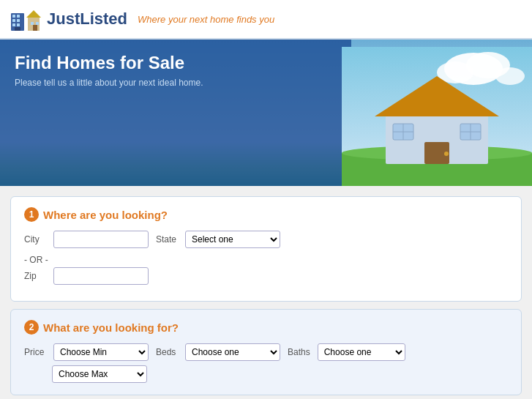 This screenshot has height=399, width=532. What do you see at coordinates (266, 215) in the screenshot?
I see `section-where-title: 1 Where are you looking?` at bounding box center [266, 215].